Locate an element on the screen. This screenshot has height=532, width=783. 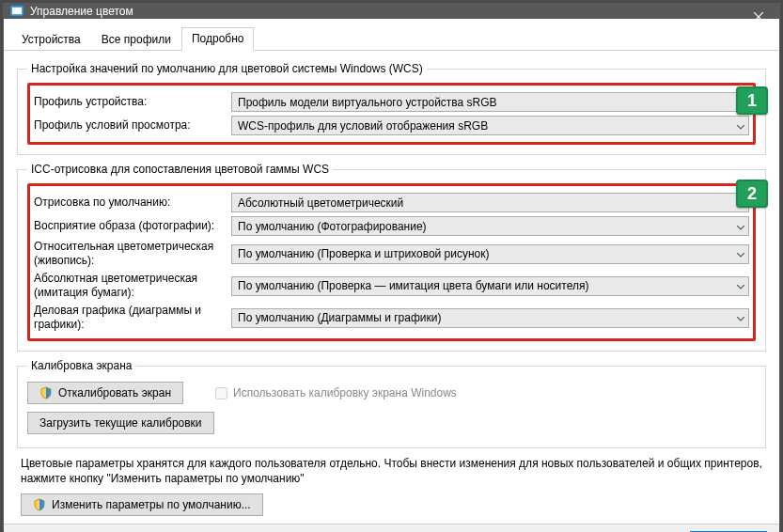
window-title: Управление цветом is located at coordinates (82, 11).